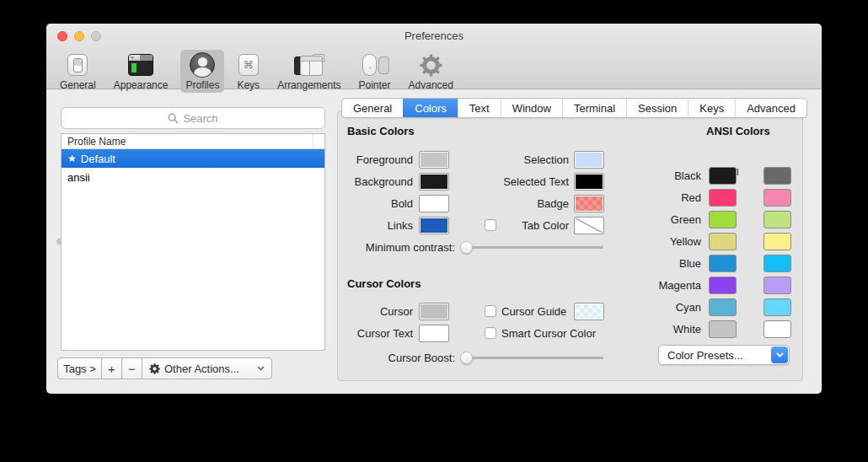 Image resolution: width=868 pixels, height=462 pixels. What do you see at coordinates (193, 242) in the screenshot?
I see `profile-list: Profile Name ★ Default ansii` at bounding box center [193, 242].